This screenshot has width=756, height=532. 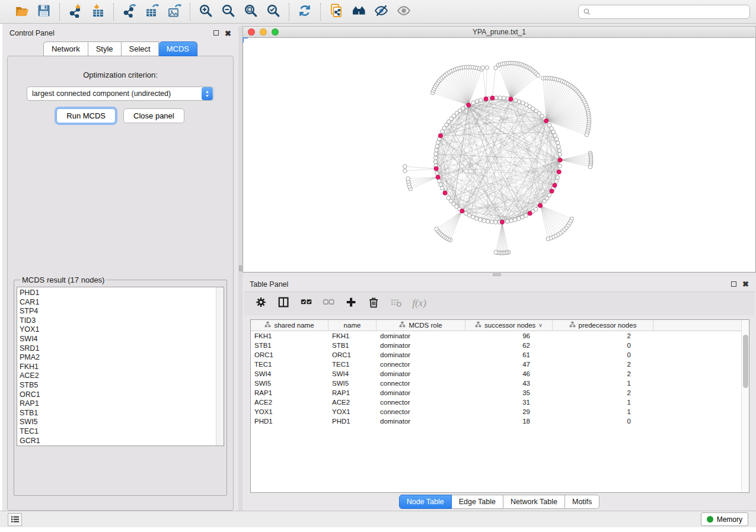 What do you see at coordinates (289, 336) in the screenshot?
I see `cell-shared-name: FKH1` at bounding box center [289, 336].